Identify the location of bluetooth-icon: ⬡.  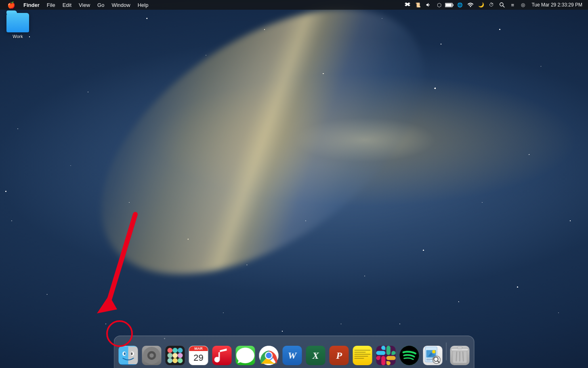
(439, 5).